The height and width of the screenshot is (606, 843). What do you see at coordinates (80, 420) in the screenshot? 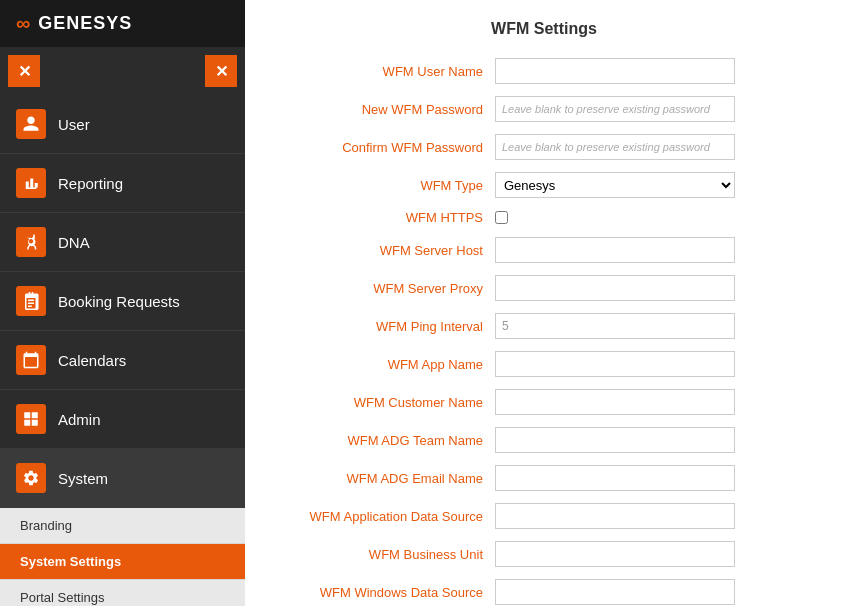
I see `sidebar-item-admin-label: Admin` at bounding box center [80, 420].